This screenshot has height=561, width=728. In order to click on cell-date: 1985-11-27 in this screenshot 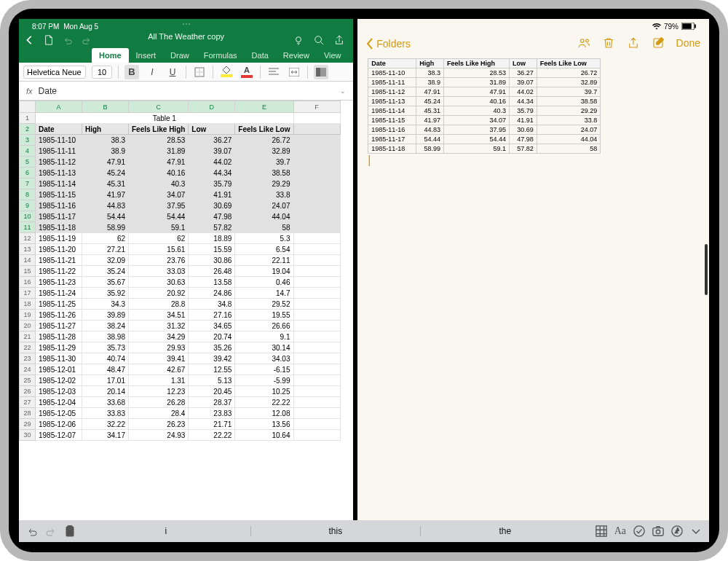, I will do `click(59, 326)`.